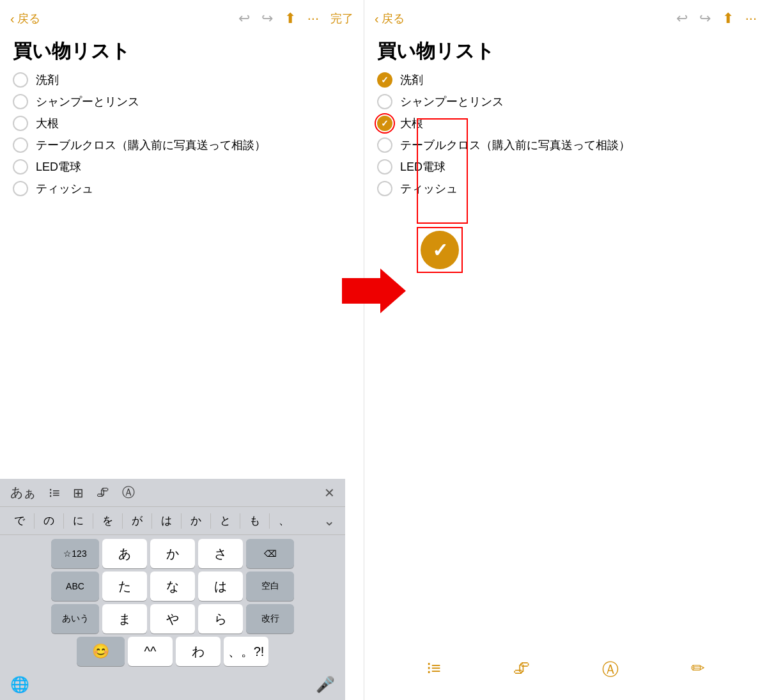  Describe the element at coordinates (173, 554) in the screenshot. I see `key-row-1: ☆123 あ か さ ⌫` at that location.